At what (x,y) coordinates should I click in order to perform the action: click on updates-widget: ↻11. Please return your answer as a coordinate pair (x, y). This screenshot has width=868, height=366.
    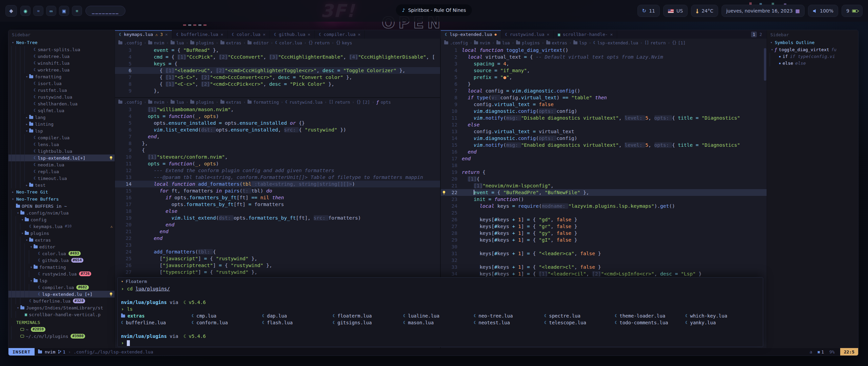
    Looking at the image, I should click on (649, 11).